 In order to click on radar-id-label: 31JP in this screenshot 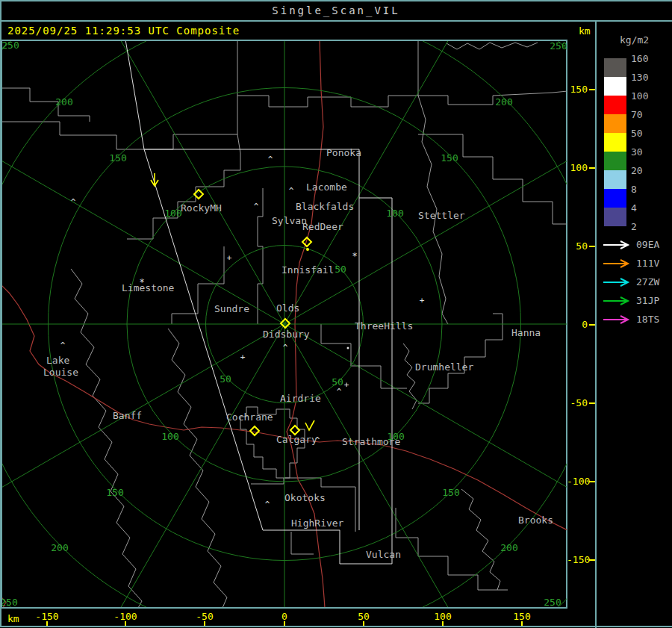, I will do `click(648, 300)`.